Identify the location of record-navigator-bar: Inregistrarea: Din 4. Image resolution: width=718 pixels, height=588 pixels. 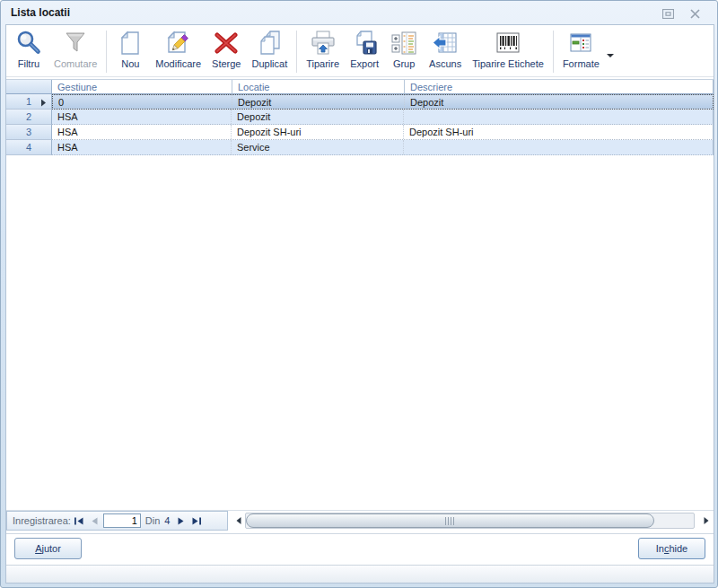
(360, 521).